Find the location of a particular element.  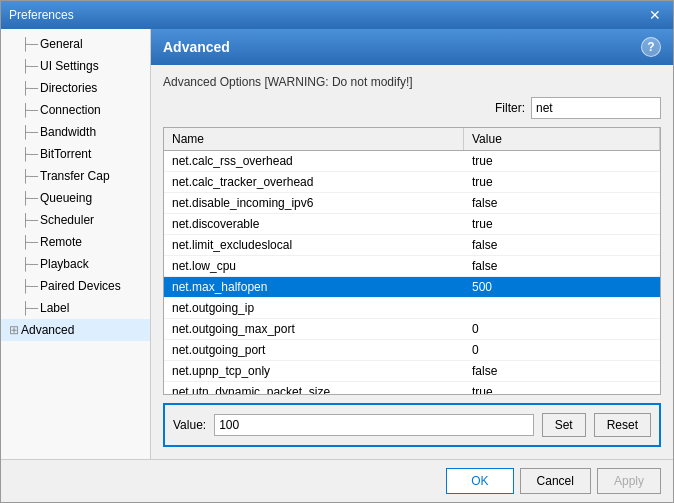

col-header-name: Name is located at coordinates (314, 139).